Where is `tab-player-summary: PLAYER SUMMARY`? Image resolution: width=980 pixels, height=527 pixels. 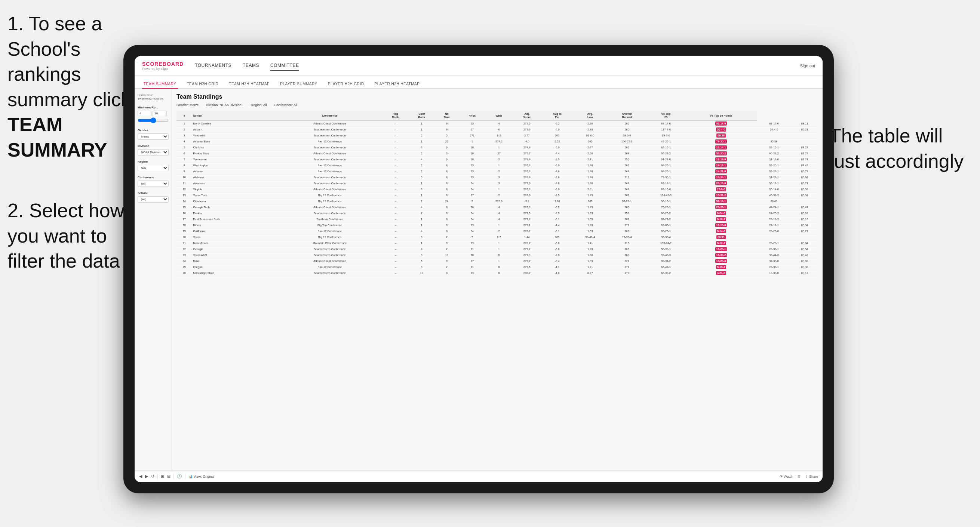 tab-player-summary: PLAYER SUMMARY is located at coordinates (298, 84).